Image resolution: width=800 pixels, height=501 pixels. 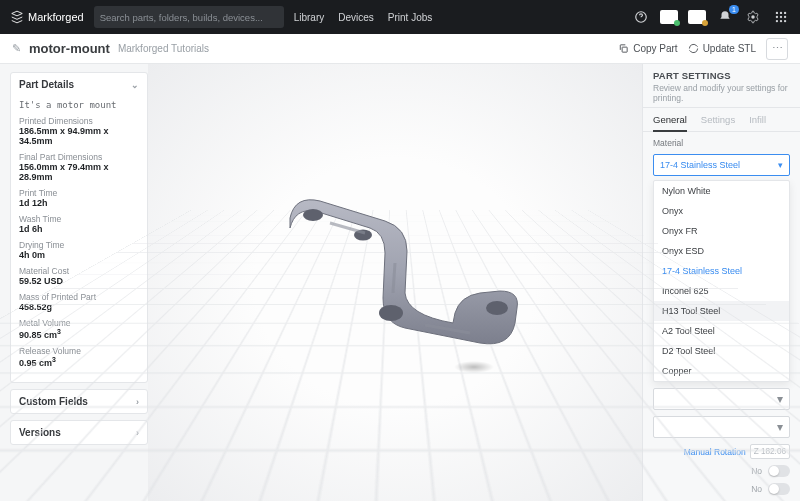 What do you see at coordinates (648, 48) in the screenshot?
I see `copy-part-button: Copy Part` at bounding box center [648, 48].